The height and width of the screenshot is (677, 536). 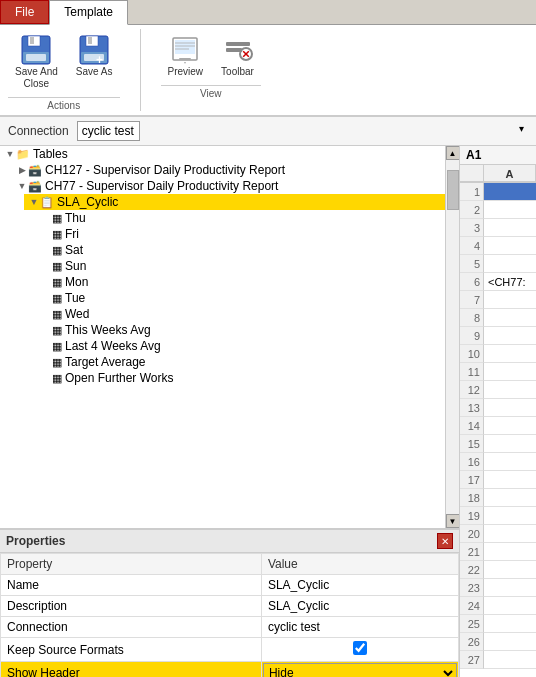 I want to click on scroll-track, so click(x=453, y=337).